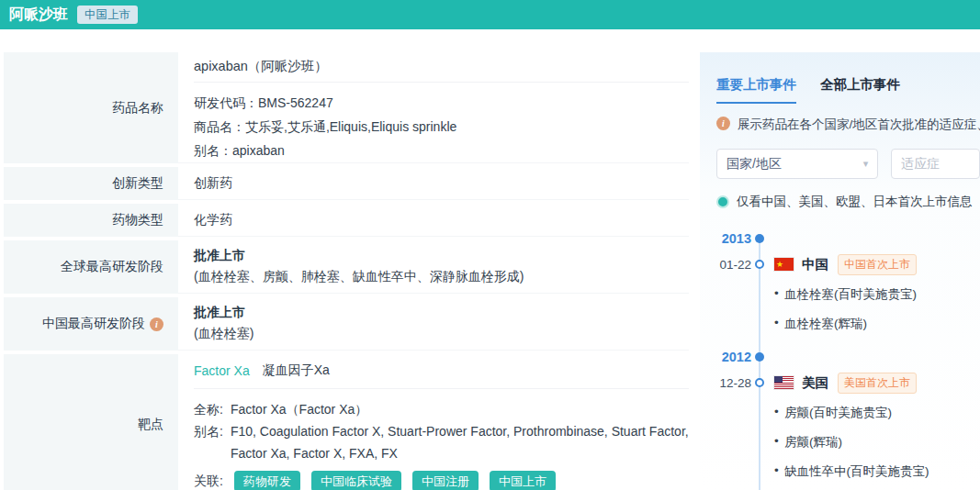 This screenshot has width=980, height=490. I want to click on timeline-year: 2012, so click(734, 357).